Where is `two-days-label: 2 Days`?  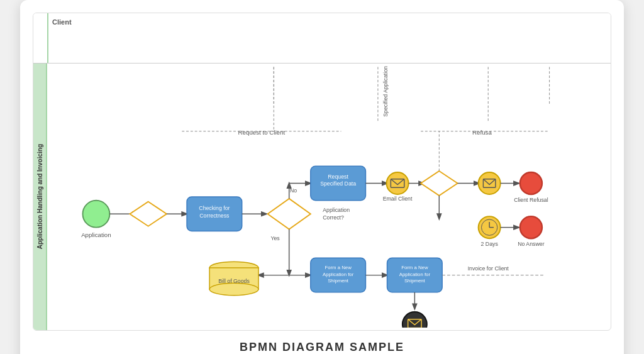
two-days-label: 2 Days is located at coordinates (490, 244).